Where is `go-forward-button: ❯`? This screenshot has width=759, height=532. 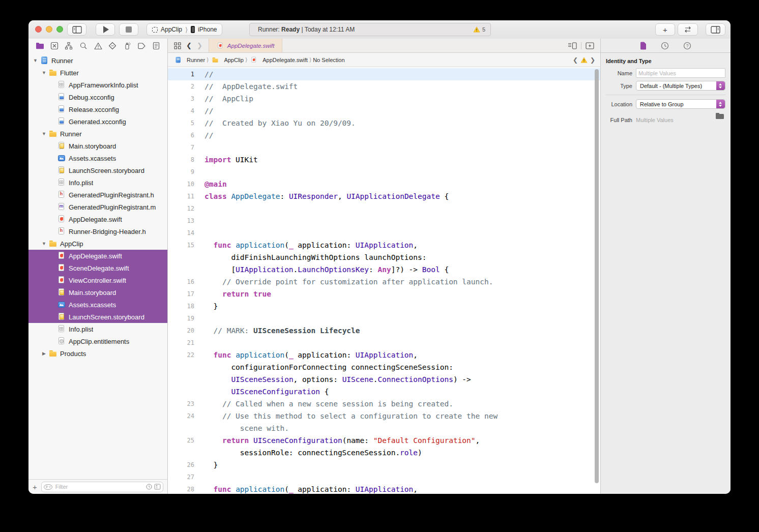
go-forward-button: ❯ is located at coordinates (199, 46).